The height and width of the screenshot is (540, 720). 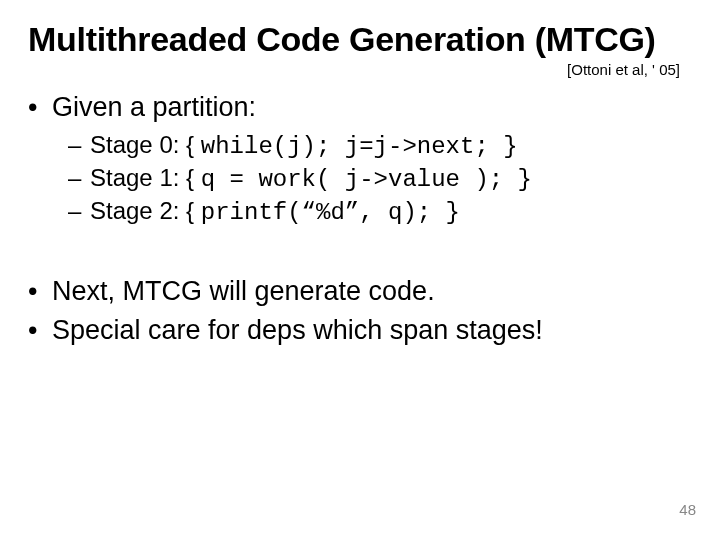 What do you see at coordinates (688, 510) in the screenshot?
I see `page-number: 48` at bounding box center [688, 510].